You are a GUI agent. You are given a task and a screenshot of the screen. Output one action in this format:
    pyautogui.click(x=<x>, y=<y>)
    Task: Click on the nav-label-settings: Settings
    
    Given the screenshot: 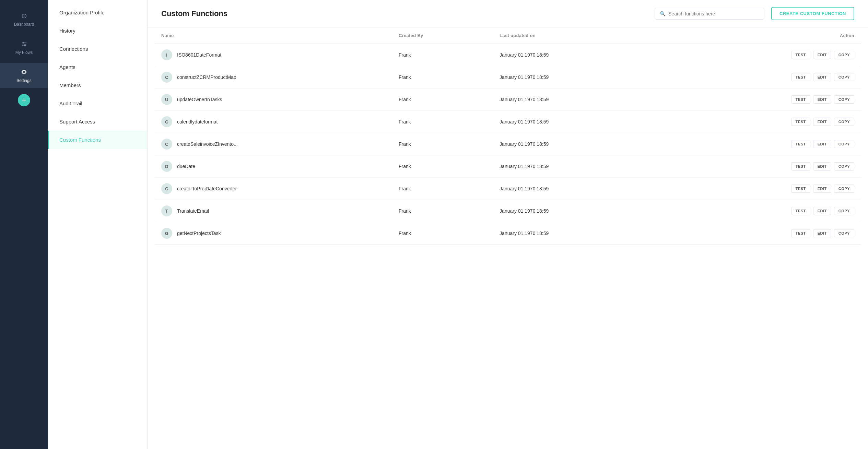 What is the action you would take?
    pyautogui.click(x=24, y=81)
    